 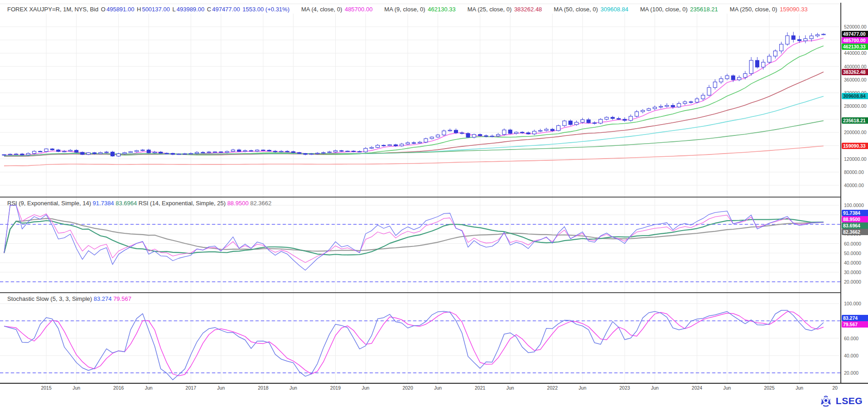 What do you see at coordinates (490, 9) in the screenshot?
I see `ma-legend-label: MA (25, close, 0)` at bounding box center [490, 9].